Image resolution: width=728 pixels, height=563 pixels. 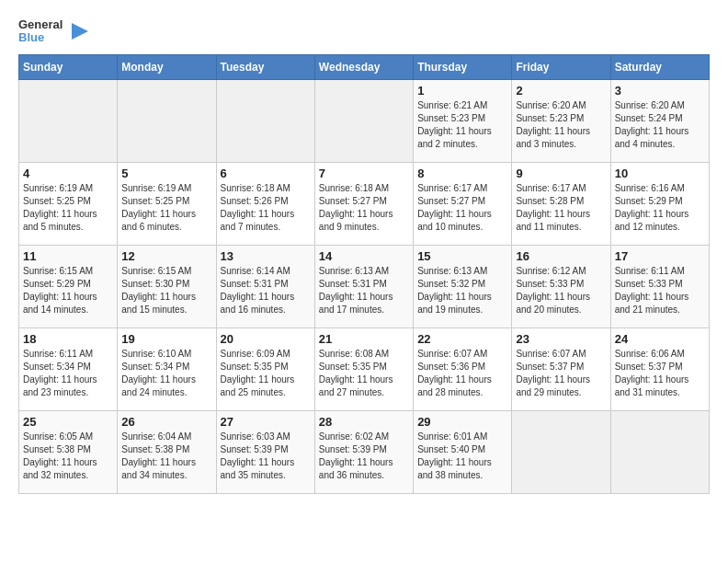 I want to click on day-number: 11, so click(x=68, y=256).